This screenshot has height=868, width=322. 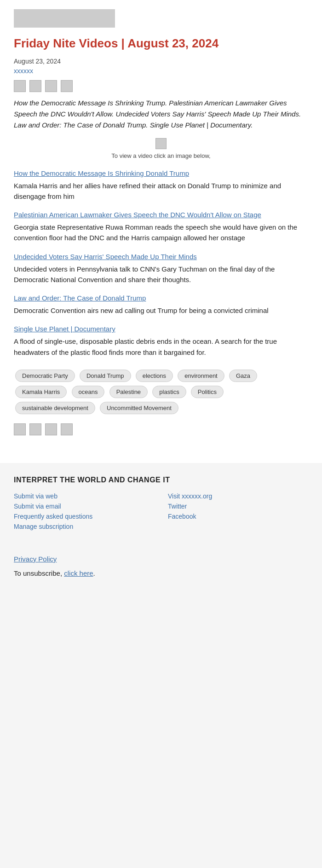 I want to click on article-desc-2: Georgia state Representative Ruwa Romman…, so click(x=155, y=232).